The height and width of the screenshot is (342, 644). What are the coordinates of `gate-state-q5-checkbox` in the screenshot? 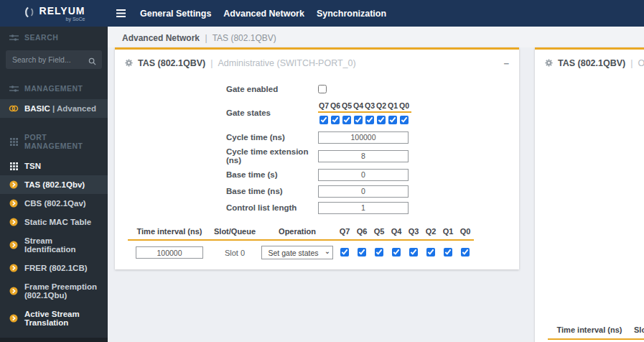 It's located at (347, 120).